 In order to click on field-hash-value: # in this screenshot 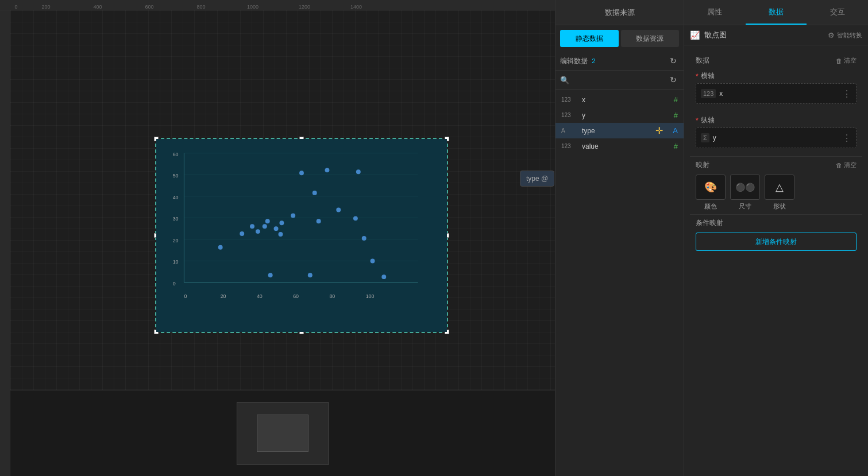, I will do `click(676, 146)`.